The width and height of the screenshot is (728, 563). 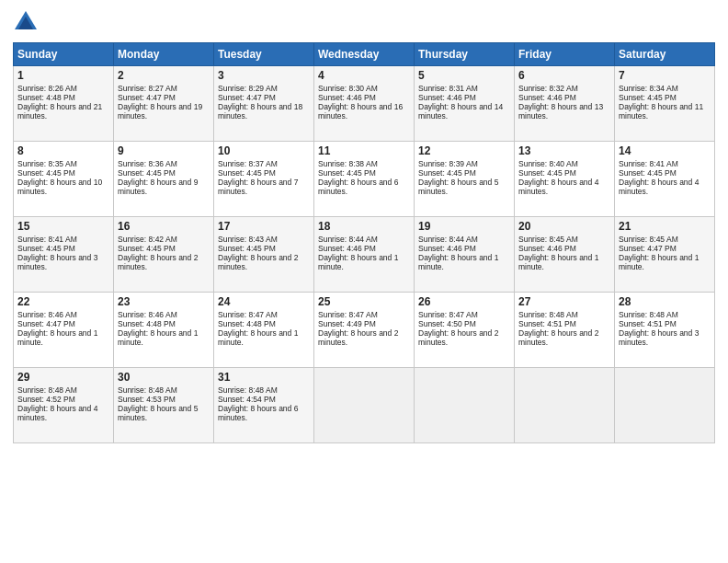 What do you see at coordinates (364, 104) in the screenshot?
I see `calendar-cell: 4 Sunrise: 8:30 AM Sunset: 4:46 PM Dayli…` at bounding box center [364, 104].